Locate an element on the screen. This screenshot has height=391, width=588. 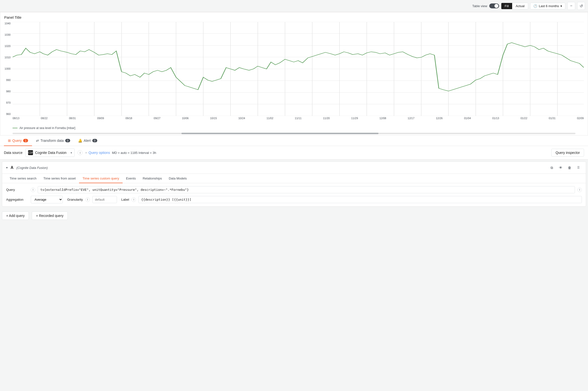
x-label-1129: 11/29 is located at coordinates (355, 119).